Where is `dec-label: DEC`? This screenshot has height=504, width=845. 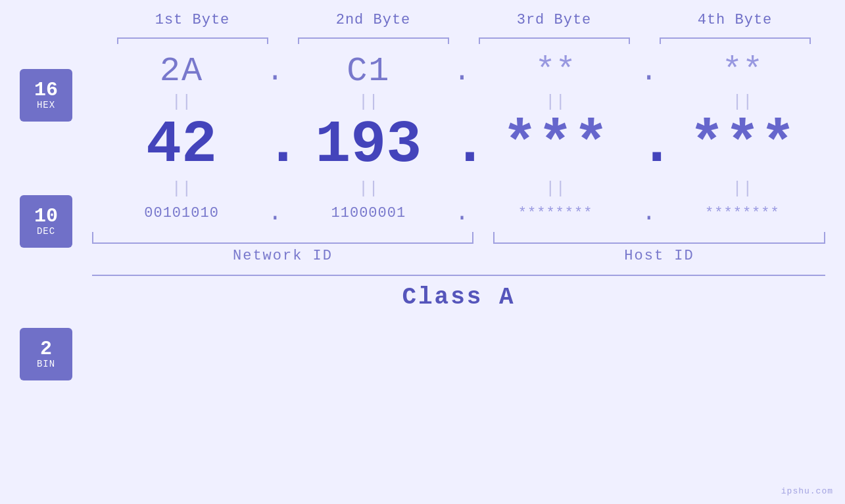
dec-label: DEC is located at coordinates (46, 231).